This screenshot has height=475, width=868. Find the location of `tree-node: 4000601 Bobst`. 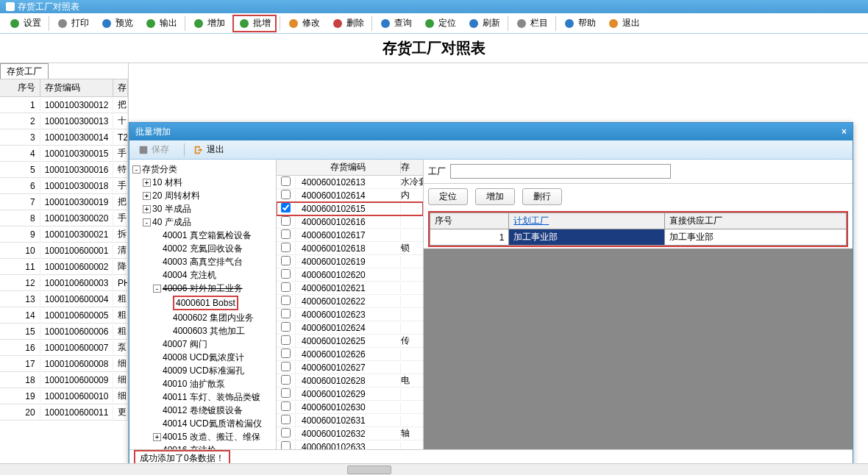

tree-node: 4000601 Bobst is located at coordinates (203, 303).